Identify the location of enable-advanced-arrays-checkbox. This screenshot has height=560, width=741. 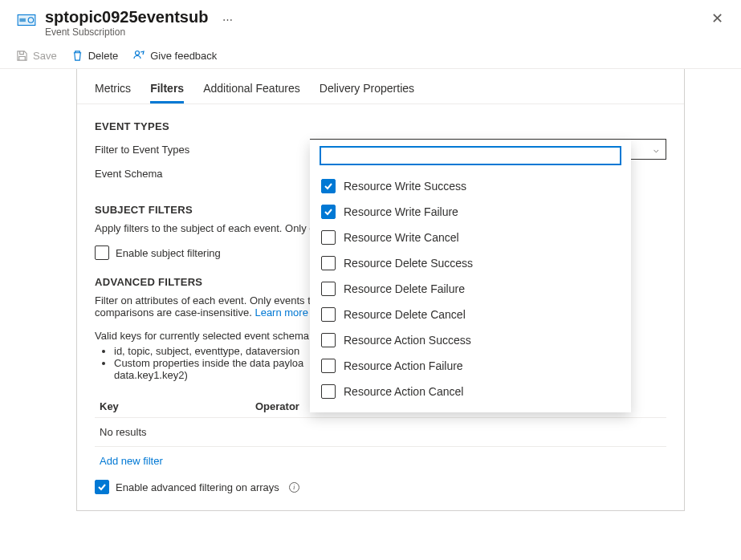
(102, 487).